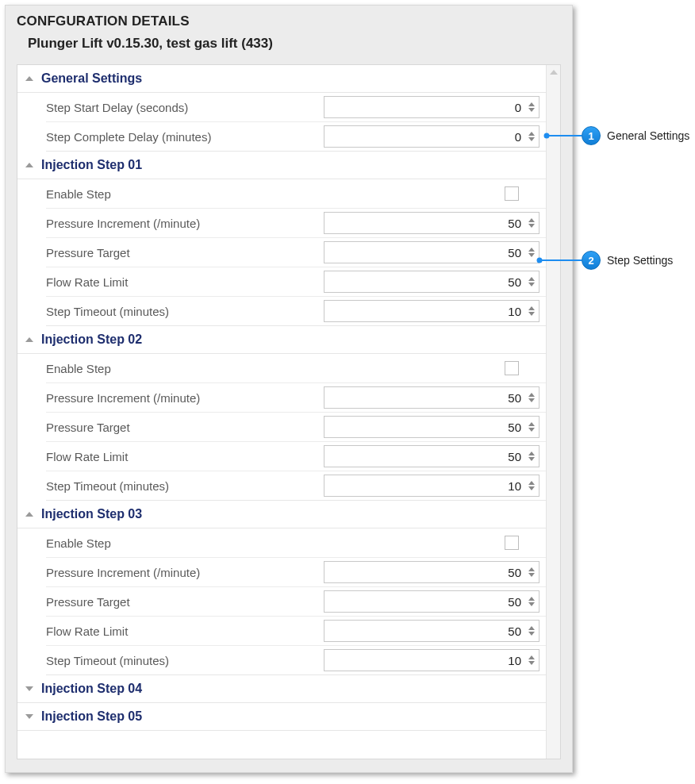  Describe the element at coordinates (282, 717) in the screenshot. I see `section-header-step05: Injection Step 05` at that location.